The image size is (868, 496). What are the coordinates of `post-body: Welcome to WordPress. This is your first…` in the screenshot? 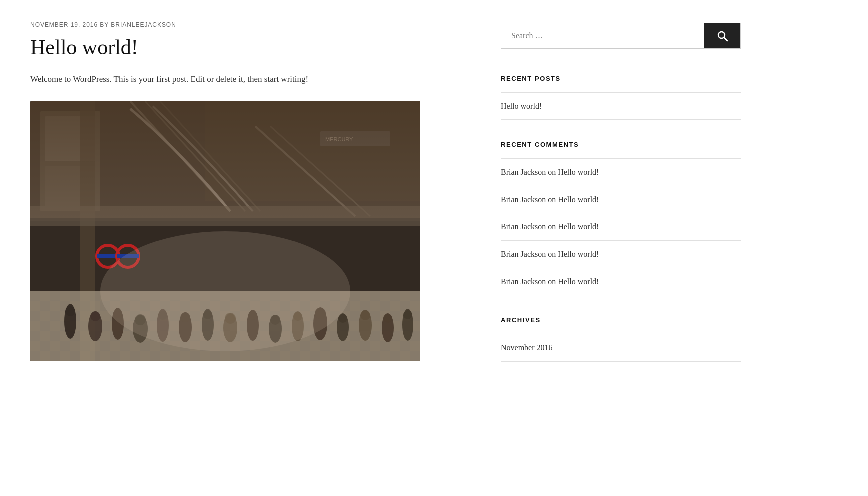 It's located at (245, 79).